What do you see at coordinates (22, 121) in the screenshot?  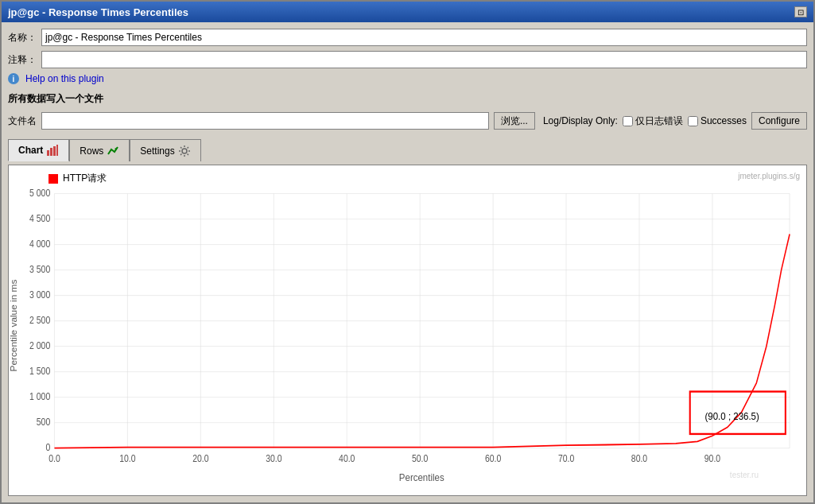 I see `file-label: 文件名` at bounding box center [22, 121].